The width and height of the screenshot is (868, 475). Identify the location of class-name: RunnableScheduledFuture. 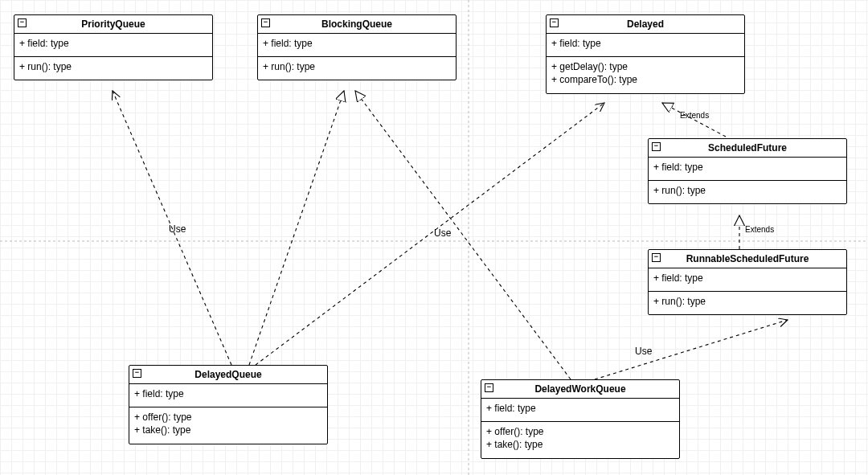
(747, 259).